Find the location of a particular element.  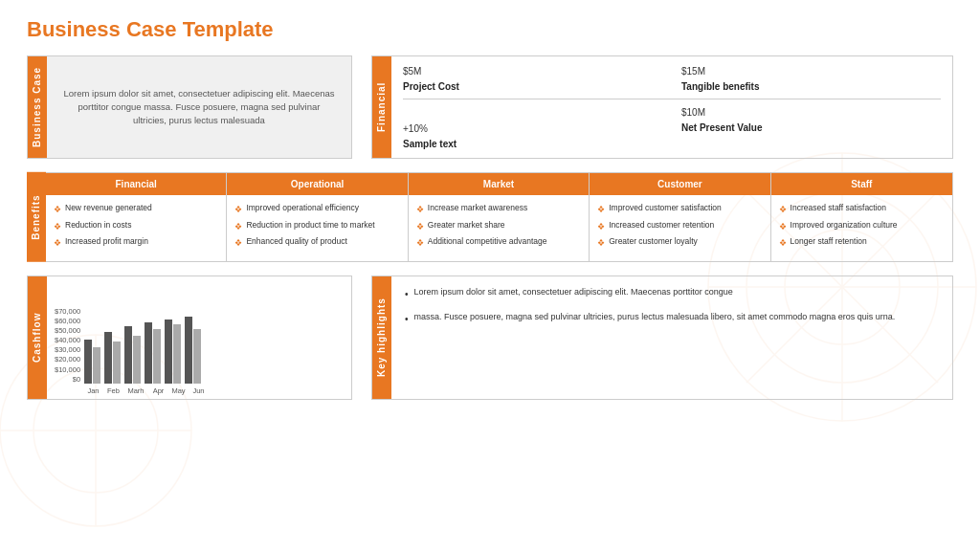

benefit-item: ❖ Improved organization culture is located at coordinates (861, 227).